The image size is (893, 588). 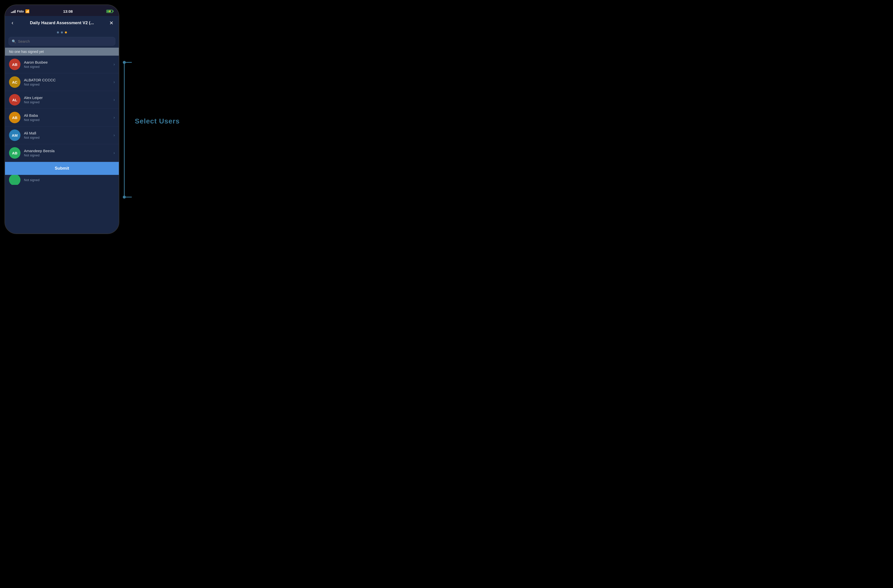 I want to click on user-info: Ali Baba Not signed, so click(x=67, y=118).